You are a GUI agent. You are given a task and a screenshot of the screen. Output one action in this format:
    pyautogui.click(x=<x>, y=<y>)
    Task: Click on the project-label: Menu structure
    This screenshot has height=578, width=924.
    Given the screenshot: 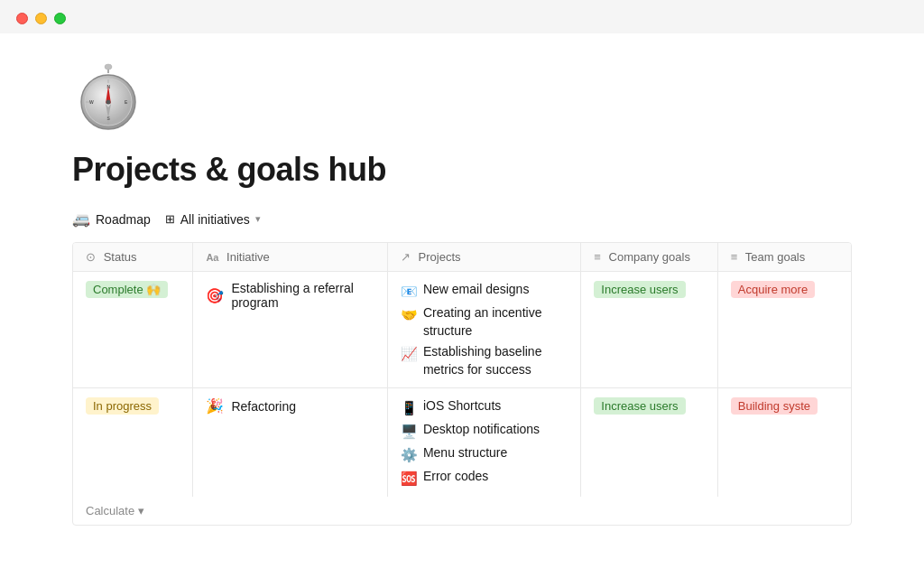 What is the action you would take?
    pyautogui.click(x=466, y=453)
    